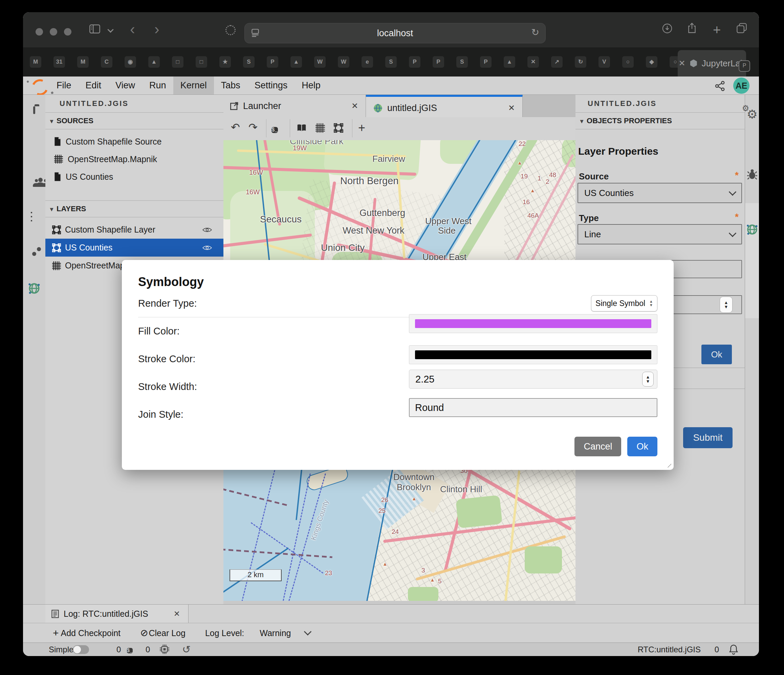  What do you see at coordinates (652, 62) in the screenshot?
I see `favicon: ◆` at bounding box center [652, 62].